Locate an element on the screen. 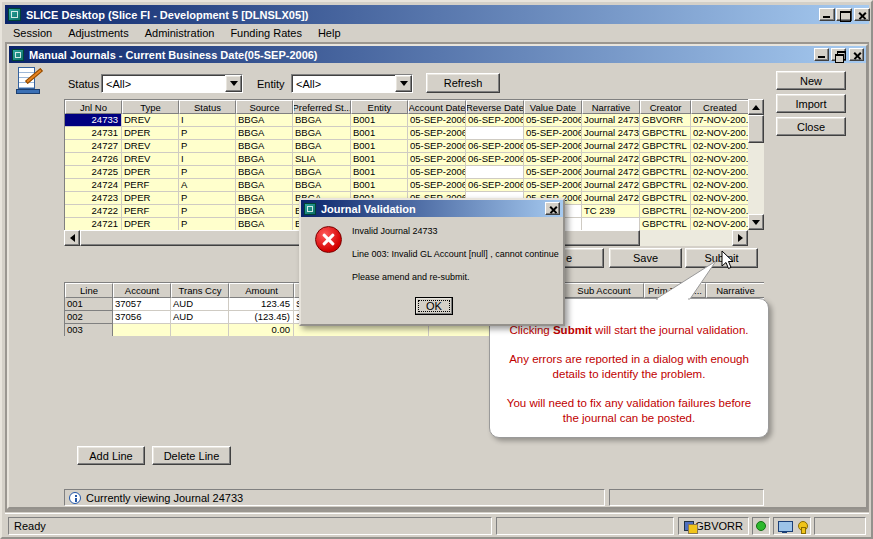  column-header-status: Status is located at coordinates (208, 107).